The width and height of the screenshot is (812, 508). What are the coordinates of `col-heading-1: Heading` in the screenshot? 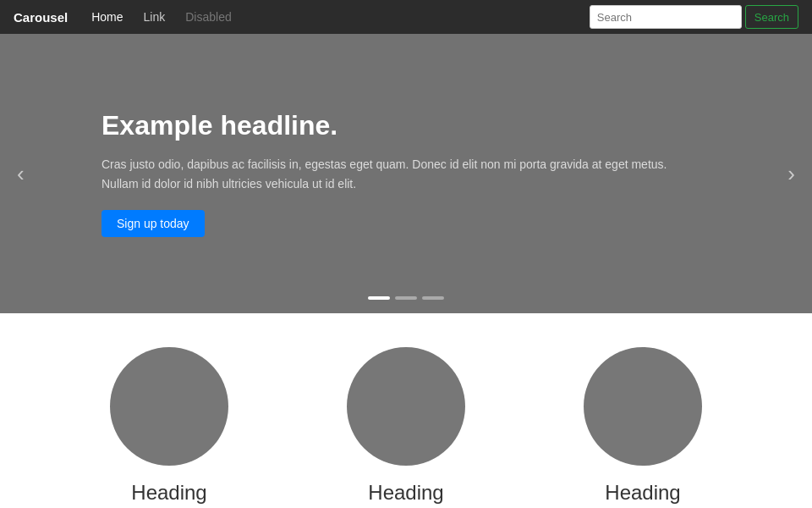 It's located at (169, 493).